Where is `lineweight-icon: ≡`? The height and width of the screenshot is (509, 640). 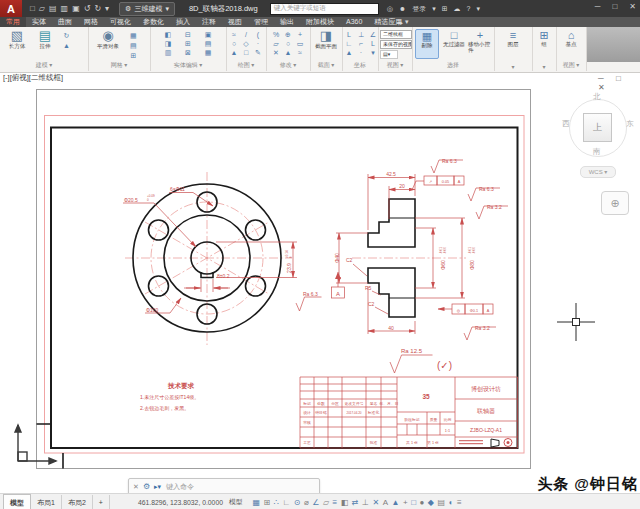
lineweight-icon: ≡ is located at coordinates (336, 502).